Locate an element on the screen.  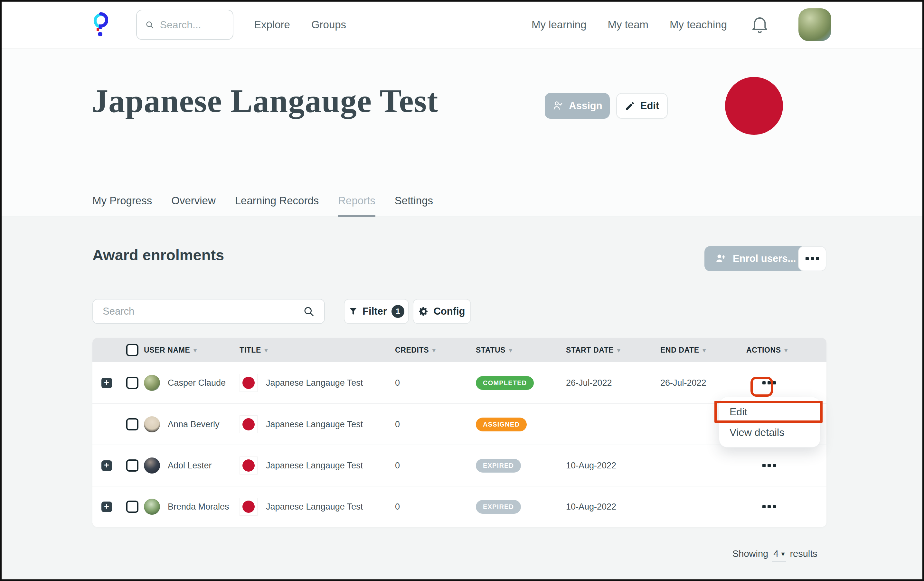
table-row: Adol Lester Japanese Langauge Test 0 EXP… is located at coordinates (460, 465).